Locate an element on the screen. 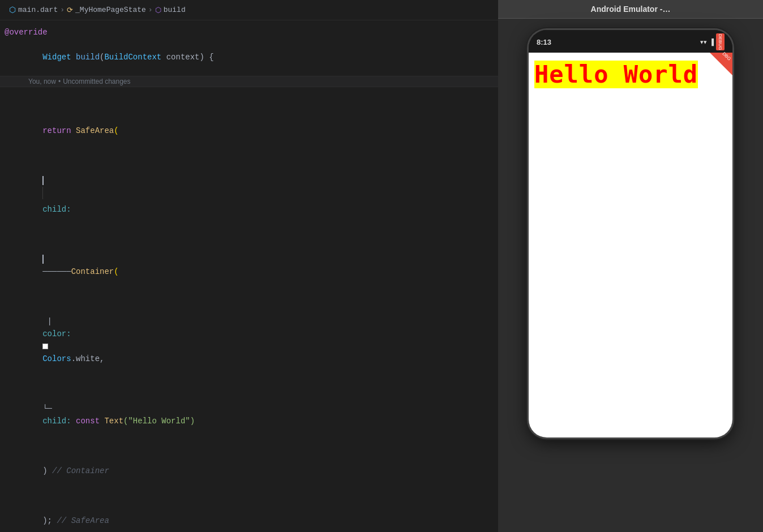  annotation-message: Uncommitted changes is located at coordinates (96, 81).